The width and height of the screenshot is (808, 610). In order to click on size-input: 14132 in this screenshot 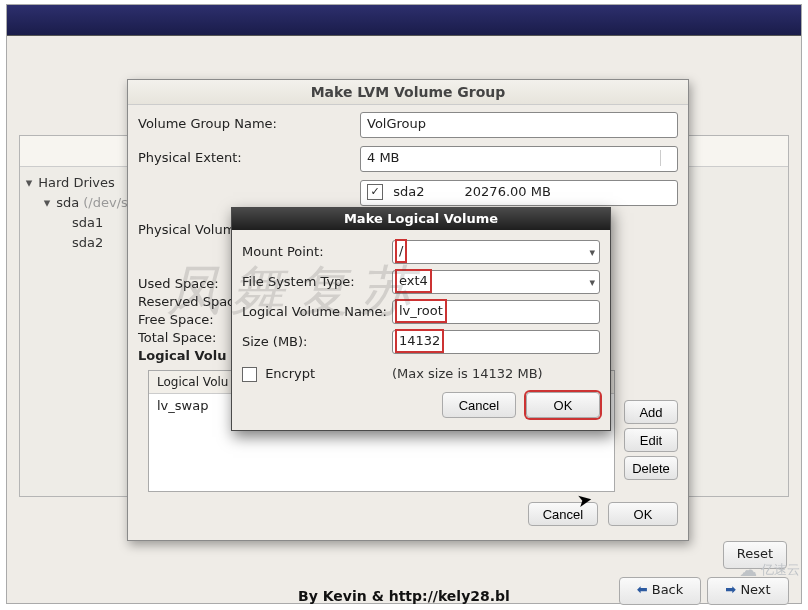, I will do `click(496, 342)`.